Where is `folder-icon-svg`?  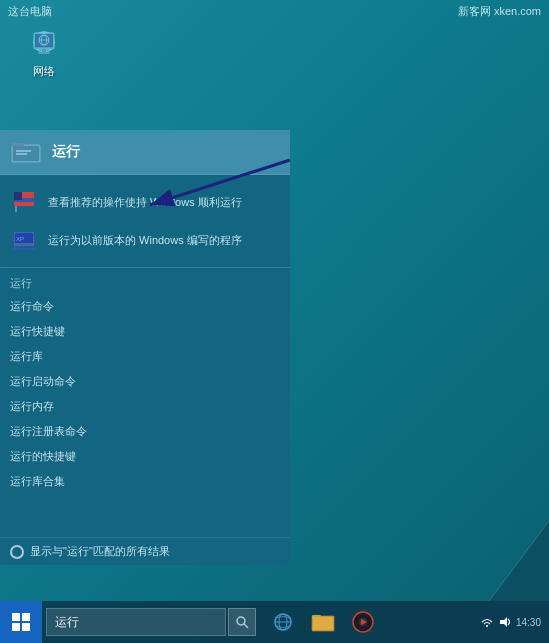 folder-icon-svg is located at coordinates (323, 622).